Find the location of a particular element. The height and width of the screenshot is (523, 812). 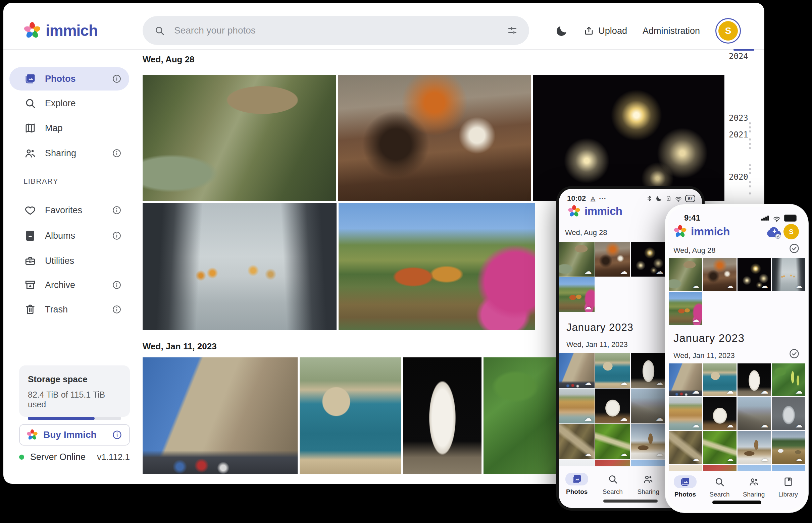

server-status-row: Server Online v1.112.1 is located at coordinates (74, 457).